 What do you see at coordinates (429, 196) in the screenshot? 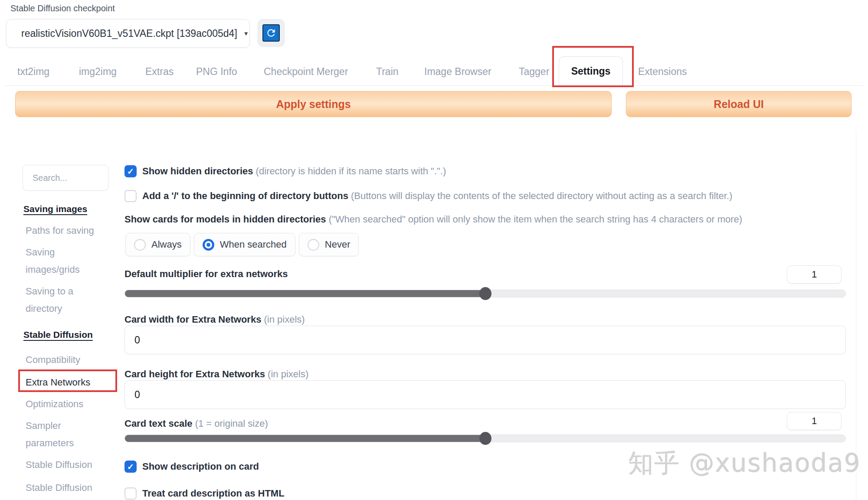
I see `setting-add-slash: Add a '/' to the beginning of directory …` at bounding box center [429, 196].